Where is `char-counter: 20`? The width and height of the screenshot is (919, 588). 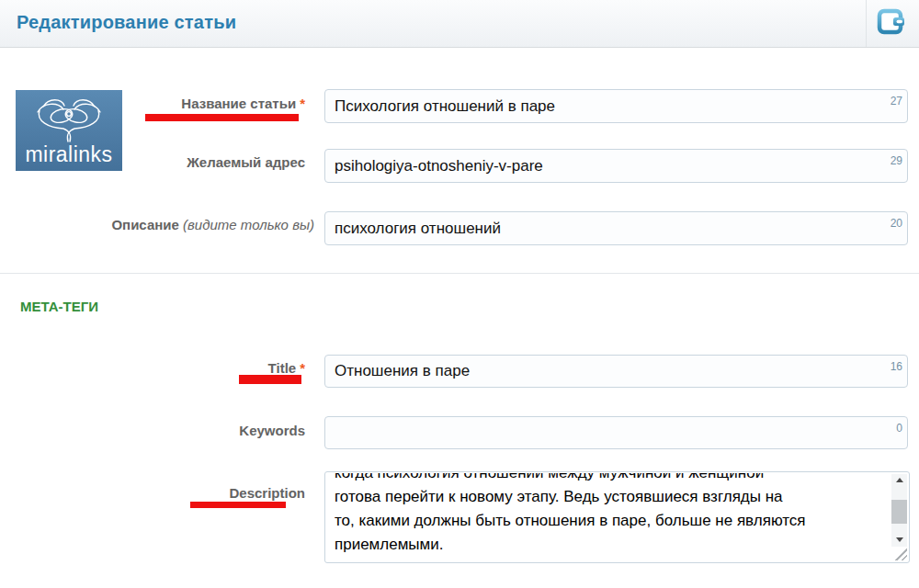 char-counter: 20 is located at coordinates (897, 223).